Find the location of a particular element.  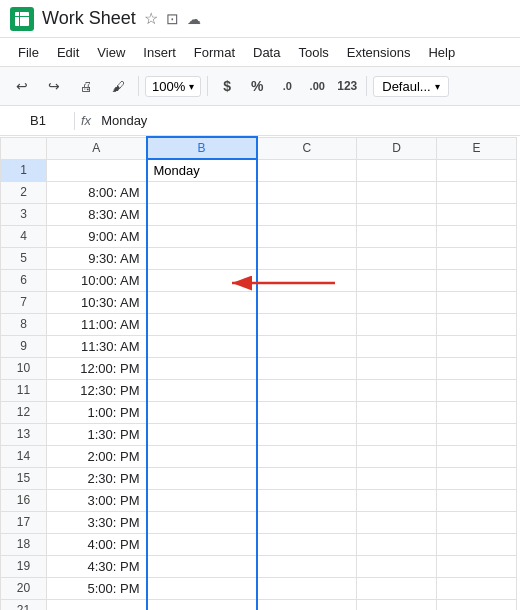

cell-c5 is located at coordinates (307, 258).